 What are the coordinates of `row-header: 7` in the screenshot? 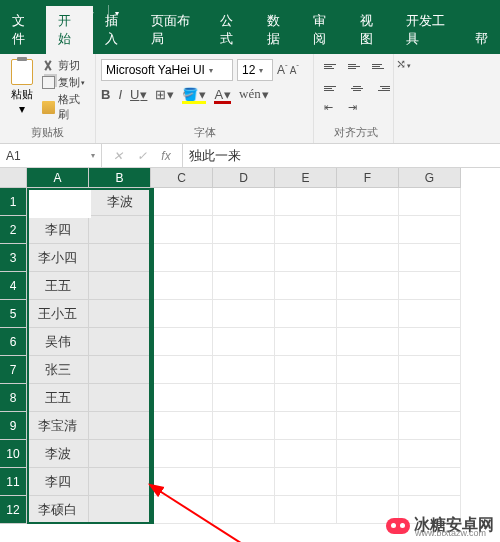 It's located at (14, 370).